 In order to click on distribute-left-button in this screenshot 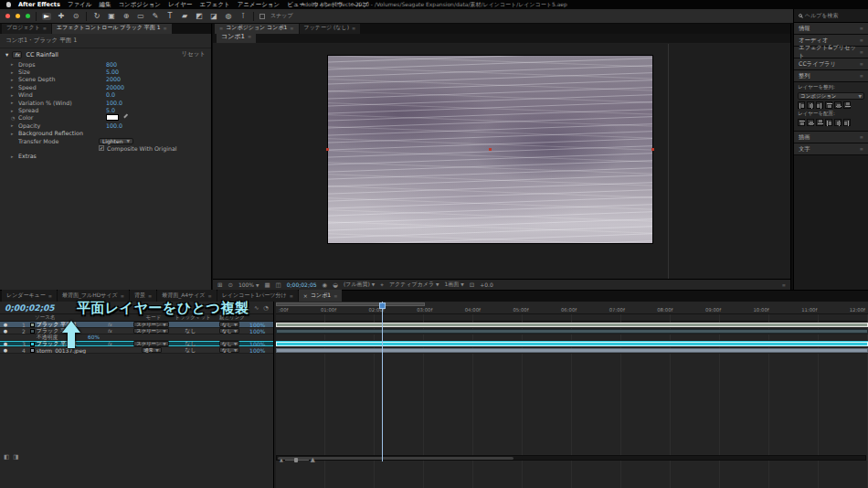, I will do `click(829, 122)`.